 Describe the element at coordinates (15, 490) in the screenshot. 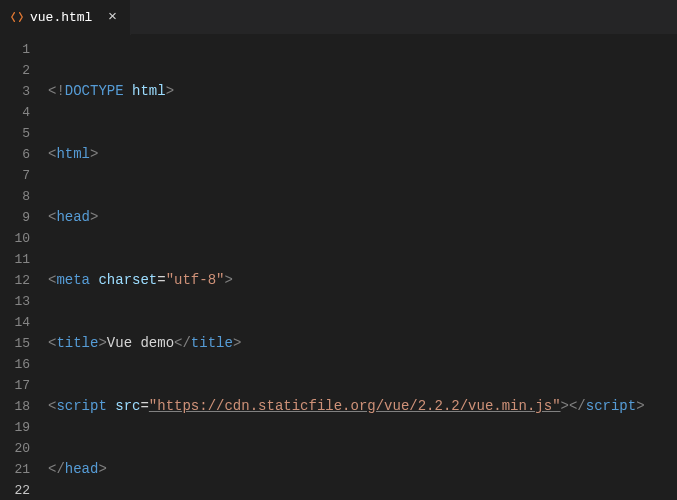

I see `line-number: 22` at that location.